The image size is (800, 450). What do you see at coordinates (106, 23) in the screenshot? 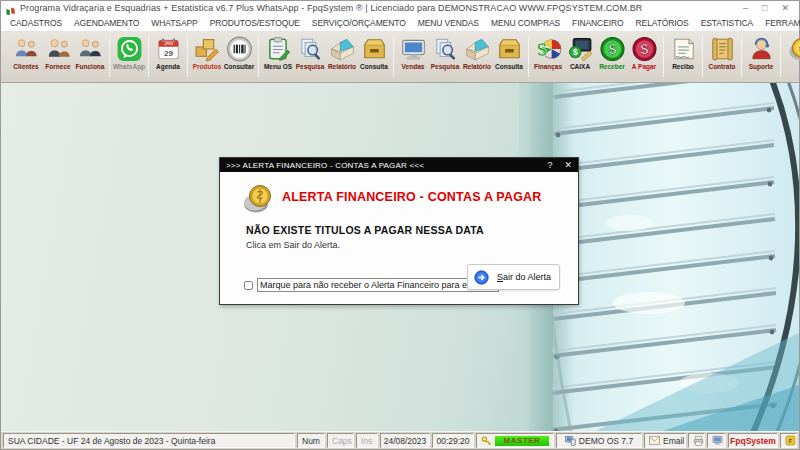
I see `menu-item-agendamento: AGENDAMENTO` at bounding box center [106, 23].